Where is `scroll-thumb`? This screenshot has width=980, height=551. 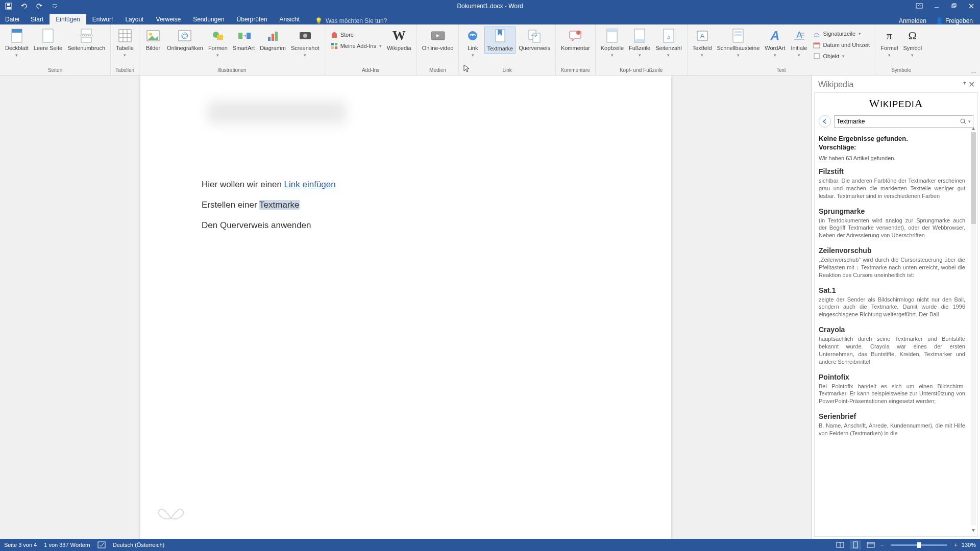
scroll-thumb is located at coordinates (973, 178).